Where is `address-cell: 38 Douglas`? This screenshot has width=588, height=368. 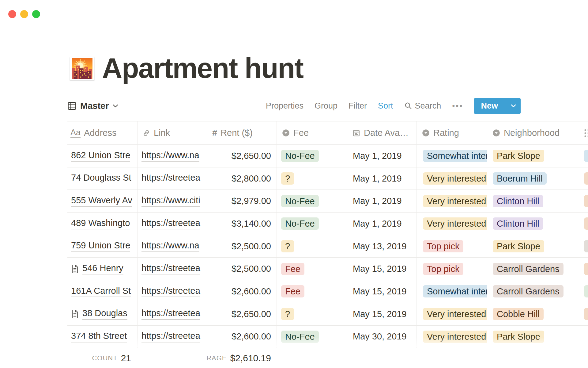
address-cell: 38 Douglas is located at coordinates (102, 314).